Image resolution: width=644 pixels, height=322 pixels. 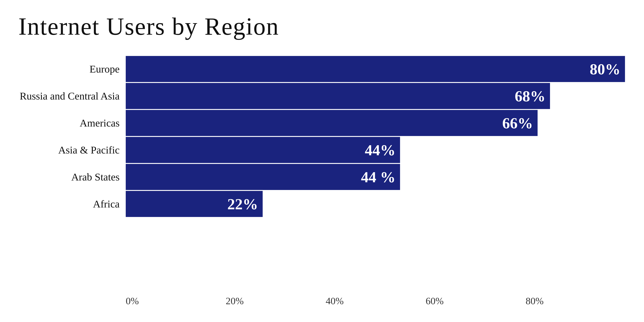 What do you see at coordinates (338, 96) in the screenshot?
I see `bar: 68%` at bounding box center [338, 96].